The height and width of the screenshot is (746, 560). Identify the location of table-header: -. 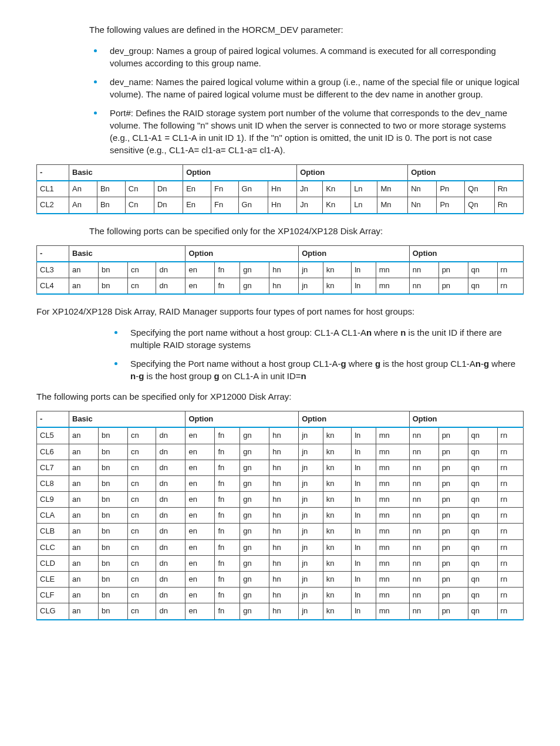
(53, 173).